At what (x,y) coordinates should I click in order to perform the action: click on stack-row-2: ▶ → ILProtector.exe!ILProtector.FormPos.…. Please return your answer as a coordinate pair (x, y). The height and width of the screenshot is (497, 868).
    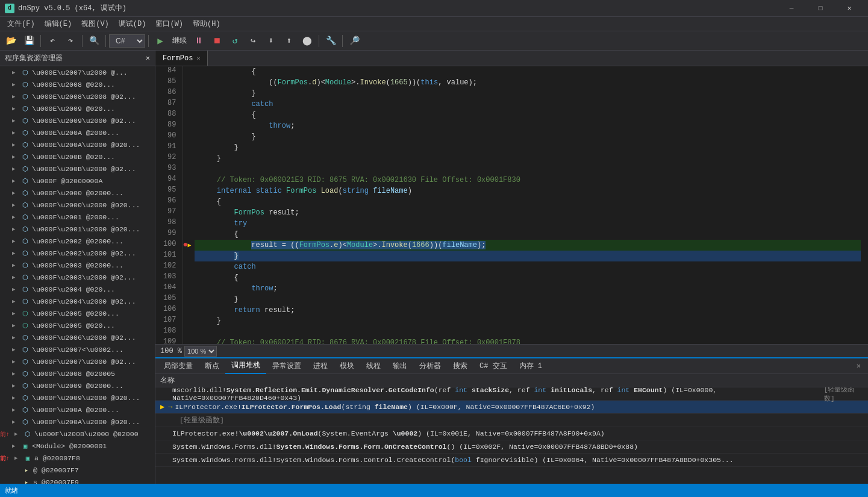
    Looking at the image, I should click on (512, 407).